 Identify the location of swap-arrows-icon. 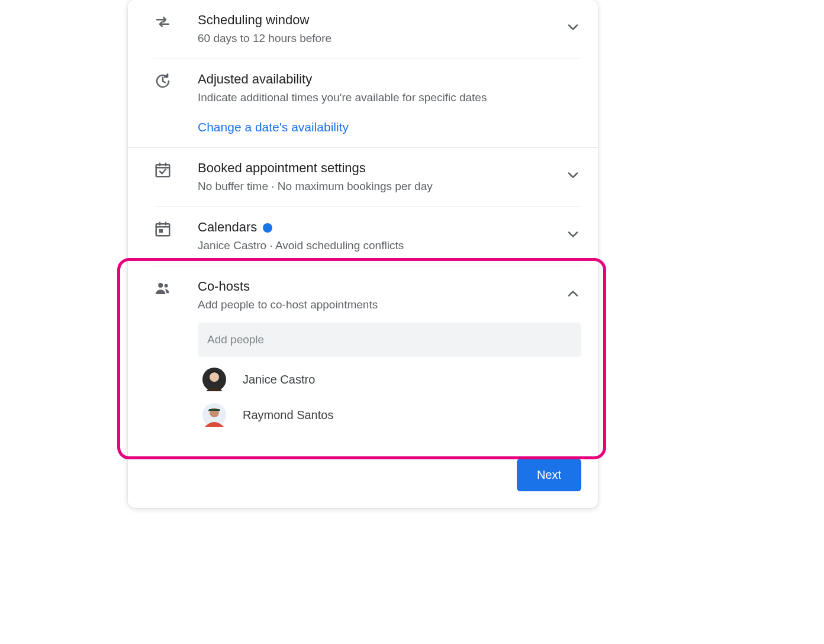
(163, 23).